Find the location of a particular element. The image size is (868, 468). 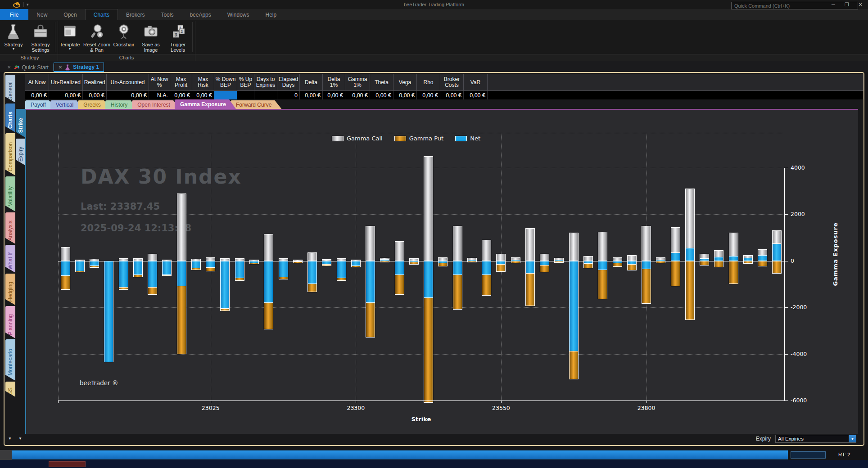

tab-scroll-down-left: ▼ is located at coordinates (10, 440).